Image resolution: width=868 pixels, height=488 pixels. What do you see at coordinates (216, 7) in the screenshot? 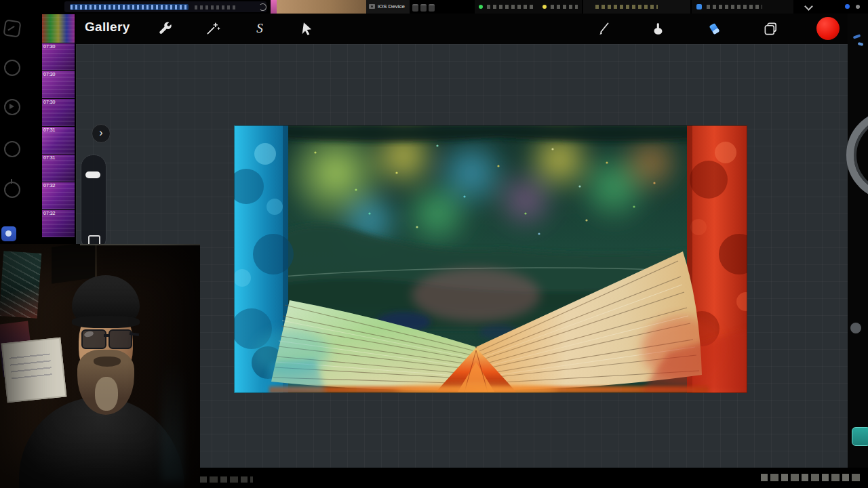
I see `url-text-fragment` at bounding box center [216, 7].